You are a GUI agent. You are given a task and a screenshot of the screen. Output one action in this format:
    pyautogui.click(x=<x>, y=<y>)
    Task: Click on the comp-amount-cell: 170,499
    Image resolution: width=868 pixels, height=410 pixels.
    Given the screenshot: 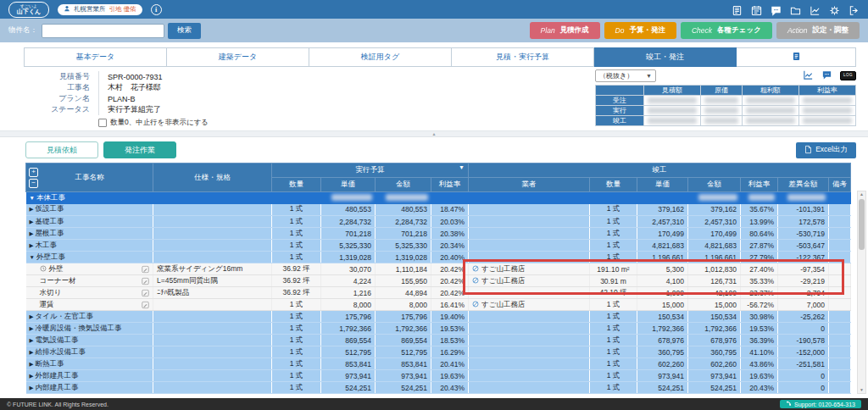 What is the action you would take?
    pyautogui.click(x=715, y=234)
    